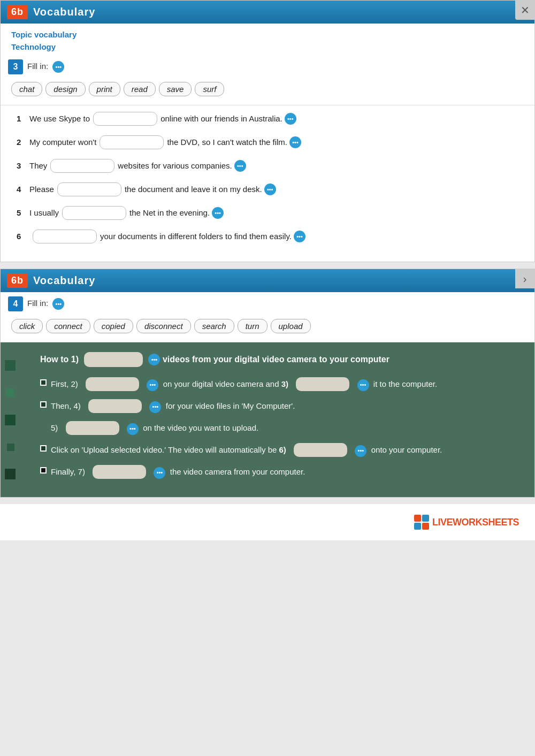 This screenshot has width=535, height=756. What do you see at coordinates (64, 280) in the screenshot?
I see `section2-title: Vocabulary` at bounding box center [64, 280].